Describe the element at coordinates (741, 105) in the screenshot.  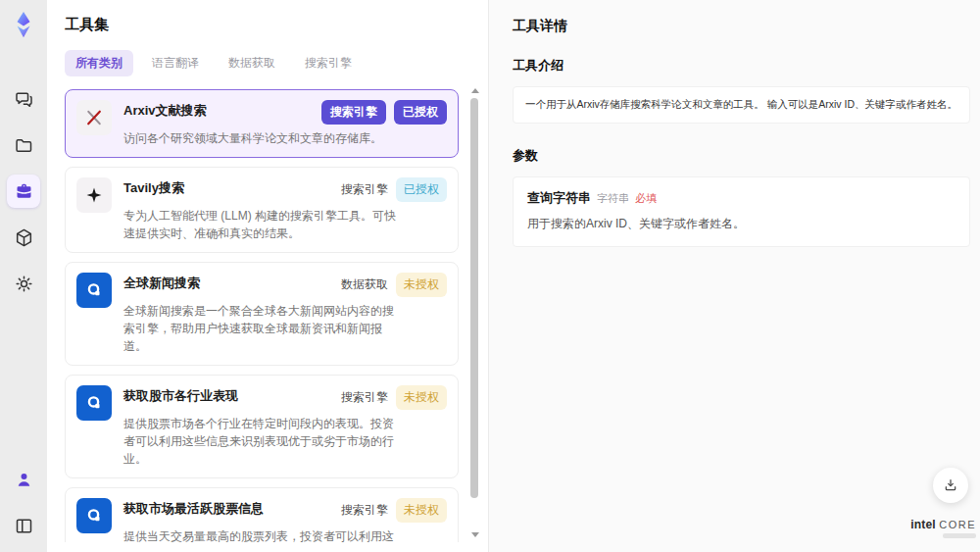
I see `tool-intro-card: 一个用于从Arxiv存储库搜索科学论文和文章的工具。 输入可以是Arxiv ID…` at that location.